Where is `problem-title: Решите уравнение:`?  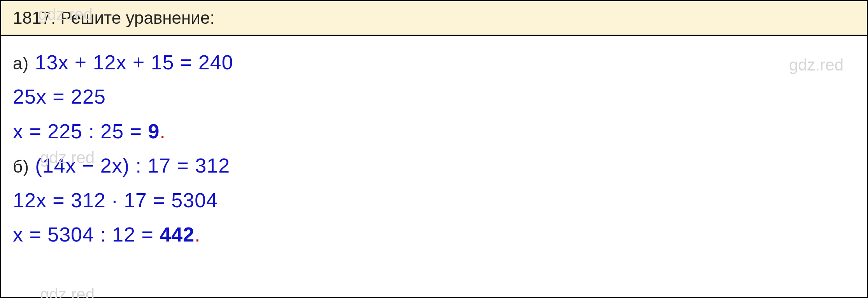 problem-title: Решите уравнение: is located at coordinates (137, 18).